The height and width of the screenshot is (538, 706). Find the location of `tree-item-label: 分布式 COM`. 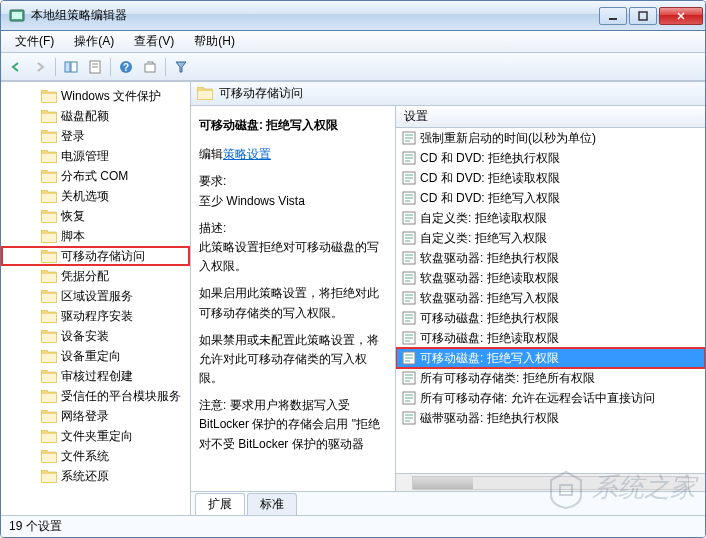

tree-item-label: 分布式 COM is located at coordinates (94, 176).